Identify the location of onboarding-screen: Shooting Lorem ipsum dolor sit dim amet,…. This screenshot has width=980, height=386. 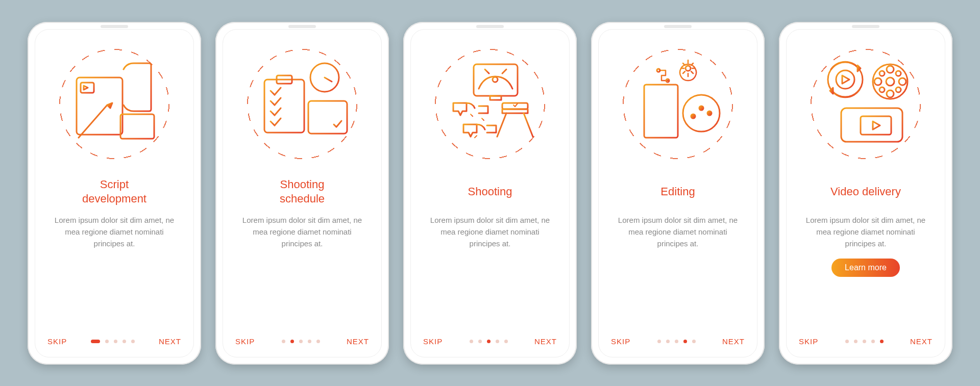
(490, 193).